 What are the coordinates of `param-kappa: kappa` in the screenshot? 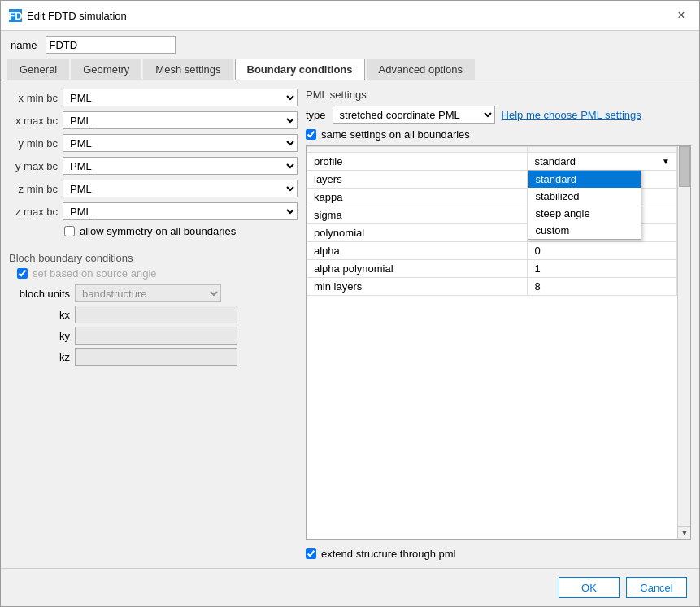 It's located at (418, 197).